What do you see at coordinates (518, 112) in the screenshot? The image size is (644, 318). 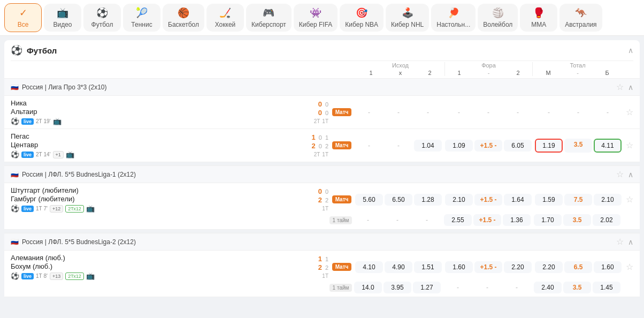 I see `match-m1-fora2: -` at bounding box center [518, 112].